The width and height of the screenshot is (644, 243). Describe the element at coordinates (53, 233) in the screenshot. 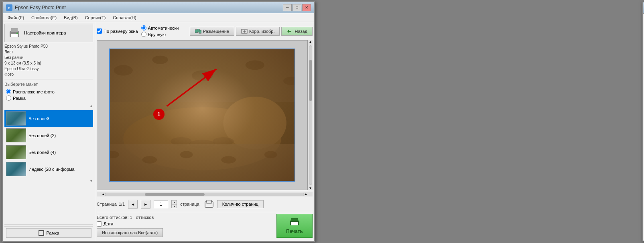

I see `frame-label: Рамка` at that location.